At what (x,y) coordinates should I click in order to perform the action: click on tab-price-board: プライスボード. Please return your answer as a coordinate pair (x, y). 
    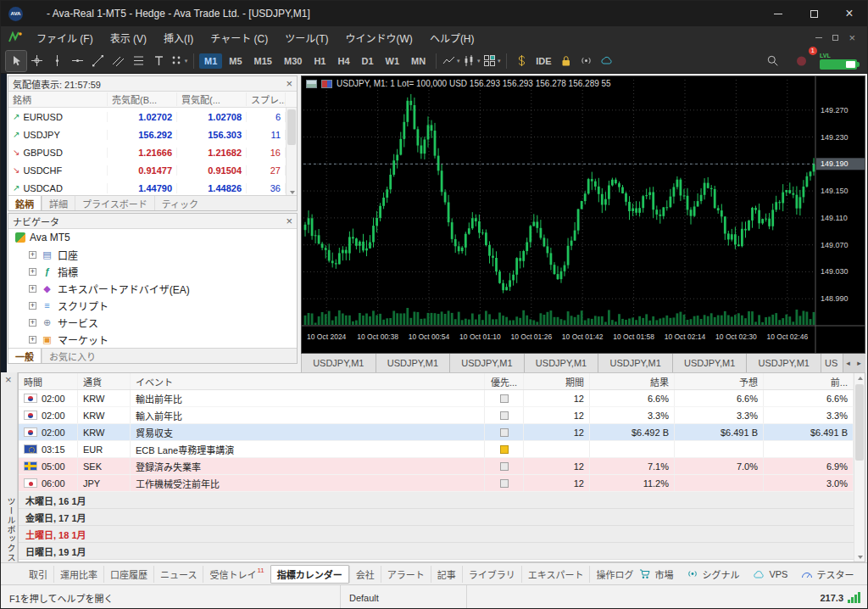
    Looking at the image, I should click on (114, 204).